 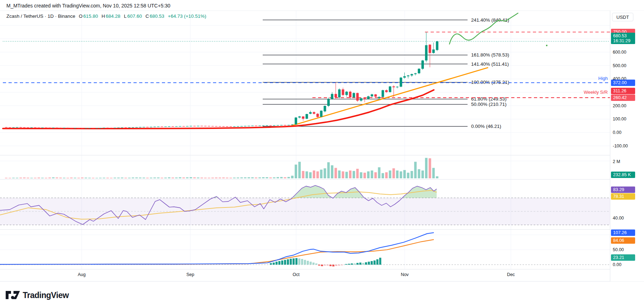 I want to click on tradingview-logo: TradingView, so click(x=37, y=296).